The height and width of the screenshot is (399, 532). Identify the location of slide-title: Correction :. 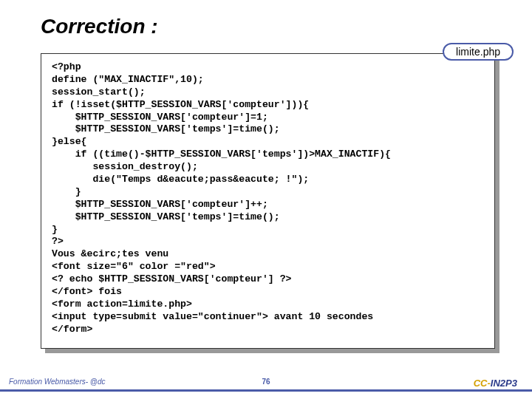
(99, 27).